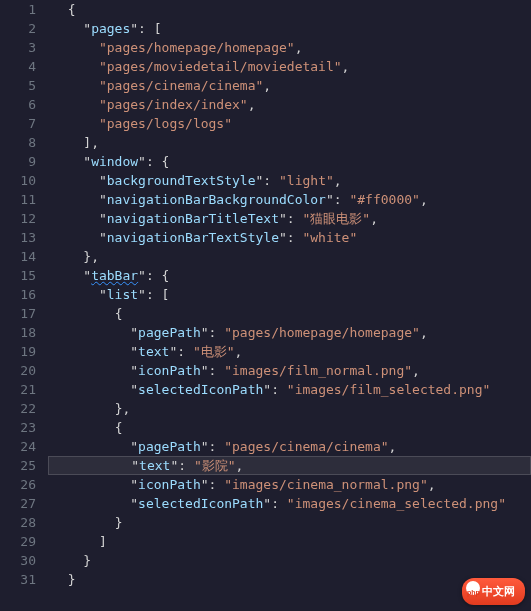  Describe the element at coordinates (18, 332) in the screenshot. I see `line-number: 18` at that location.